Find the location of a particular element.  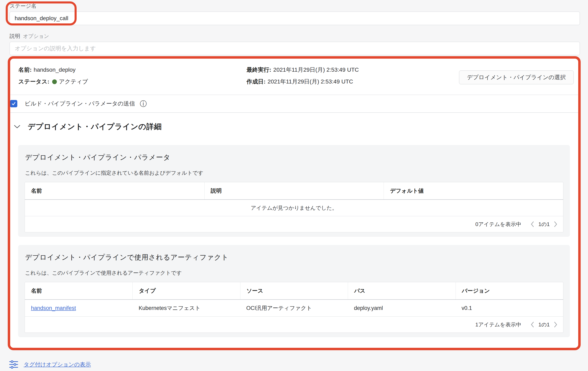

pipeline-details-section-header: デプロイメント・パイプラインの詳細 is located at coordinates (294, 127).